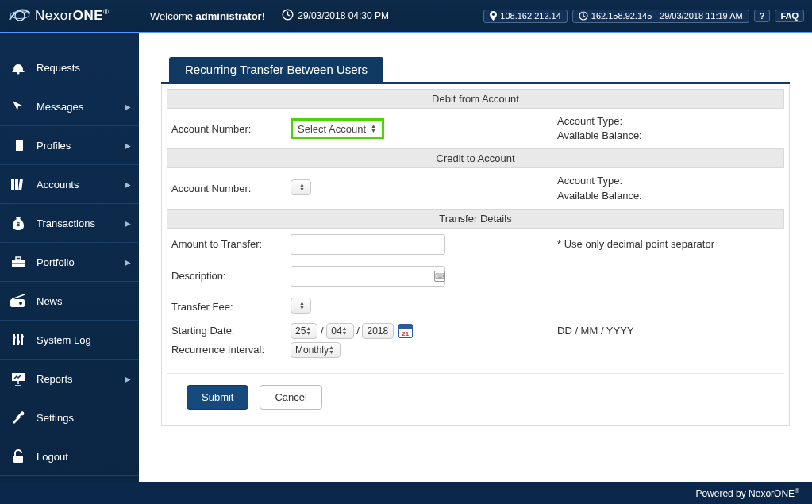  I want to click on tab-recurring-transfer: Recurring Transfer Between Users, so click(276, 70).